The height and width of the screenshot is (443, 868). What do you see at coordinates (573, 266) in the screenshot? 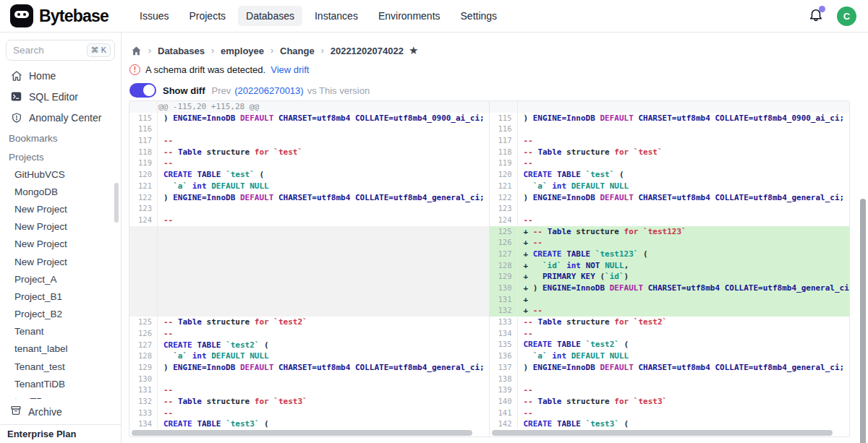
I see `code-text: + `id` int NOT NULL,` at bounding box center [573, 266].